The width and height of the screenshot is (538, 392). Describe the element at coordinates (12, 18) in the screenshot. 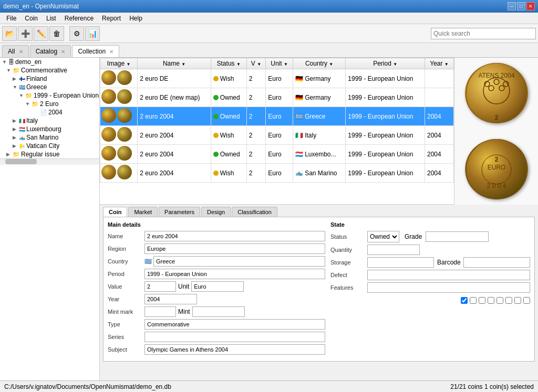

I see `menu-file: File` at that location.